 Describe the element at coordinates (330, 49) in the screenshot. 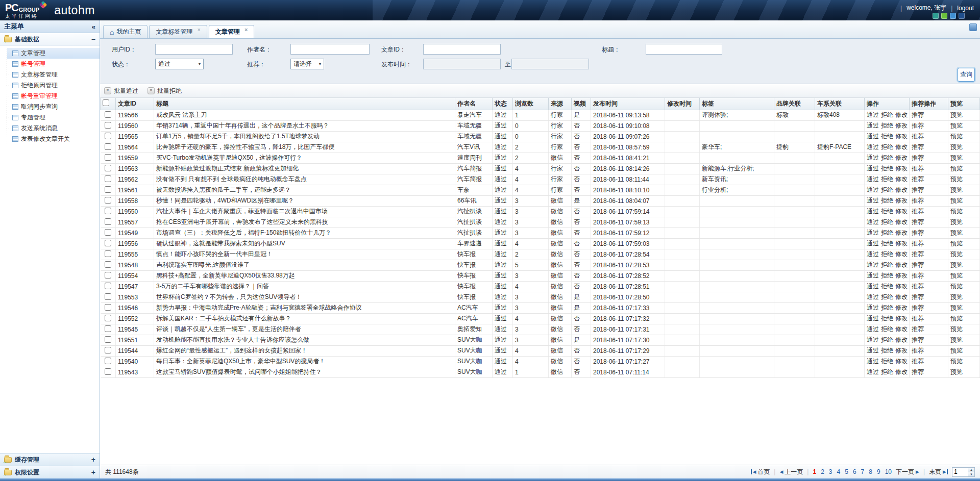

I see `author-input` at that location.